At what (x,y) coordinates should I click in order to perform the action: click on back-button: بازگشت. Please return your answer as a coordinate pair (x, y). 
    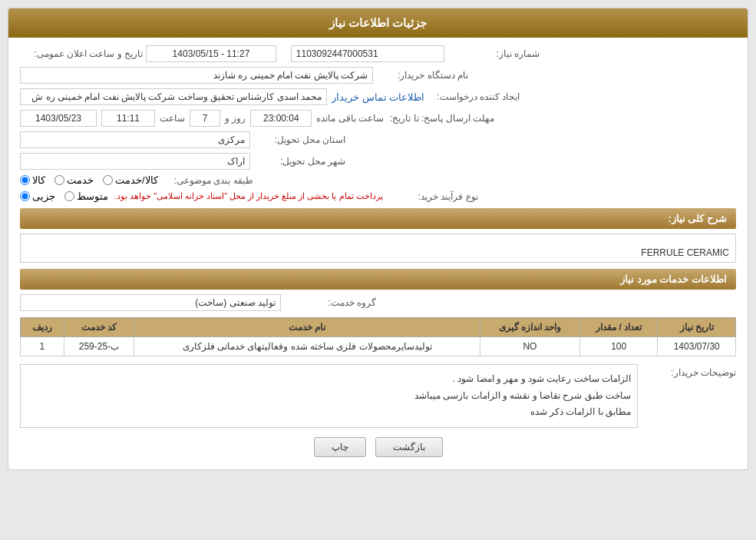
    Looking at the image, I should click on (409, 447).